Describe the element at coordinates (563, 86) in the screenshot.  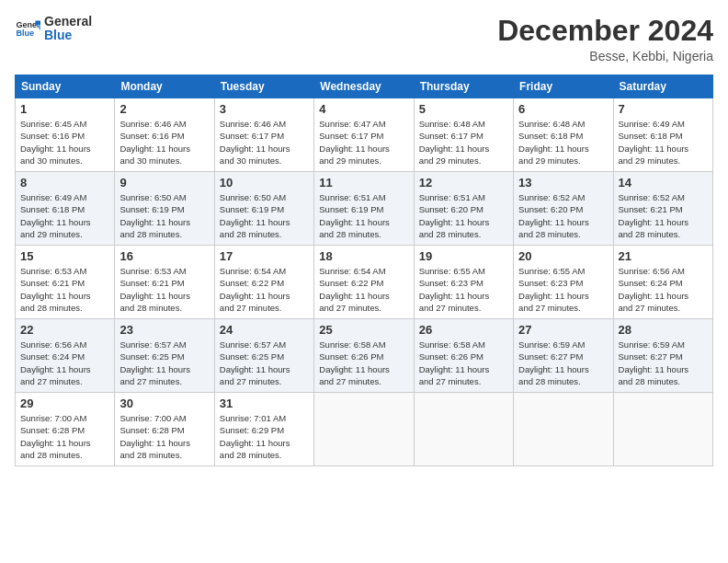
I see `col-friday: Friday` at that location.